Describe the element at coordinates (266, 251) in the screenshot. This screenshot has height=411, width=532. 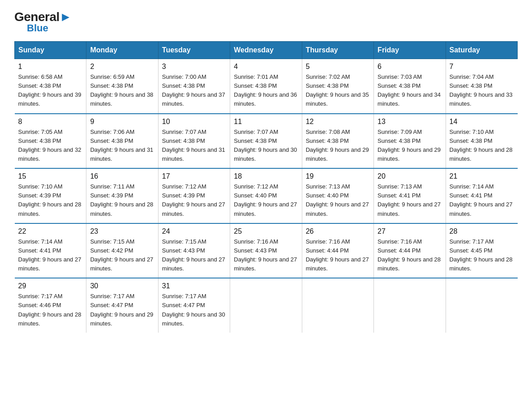
I see `calendar-week-row: 22Sunrise: 7:14 AMSunset: 4:41 PMDayligh…` at that location.